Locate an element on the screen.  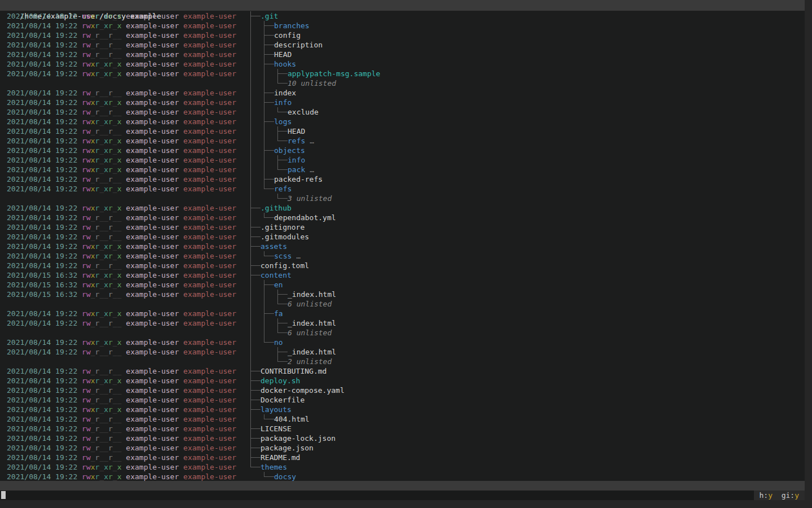
file-name: CONTRIBUTING.md is located at coordinates (293, 371).